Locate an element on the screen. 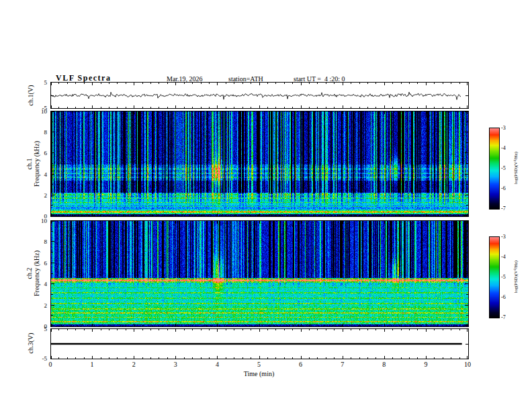  x-tick-label: 10 is located at coordinates (468, 364).